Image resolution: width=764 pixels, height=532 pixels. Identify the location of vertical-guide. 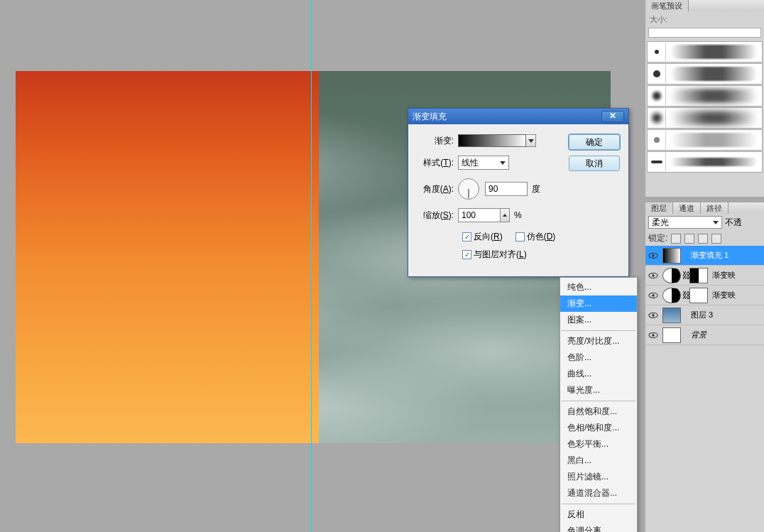
(311, 266).